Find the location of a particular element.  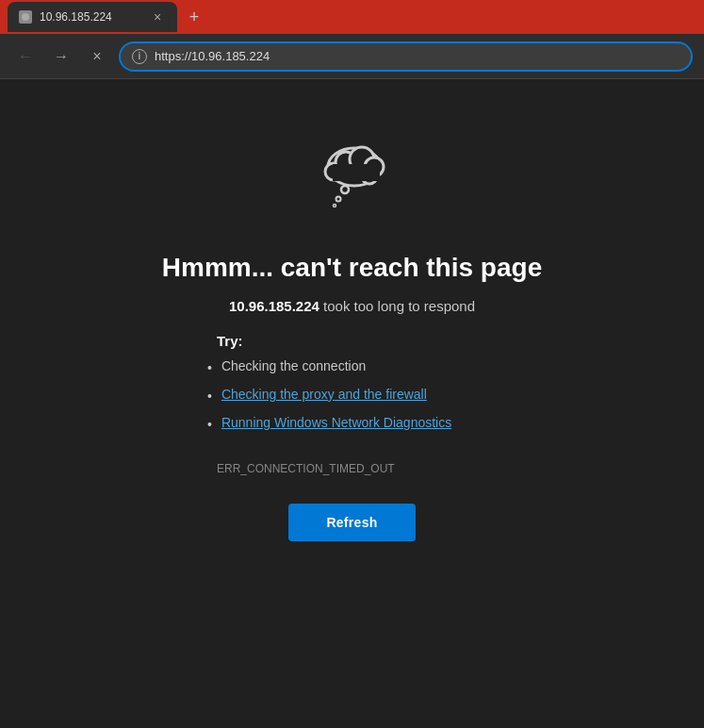

info-icon: i is located at coordinates (139, 57).